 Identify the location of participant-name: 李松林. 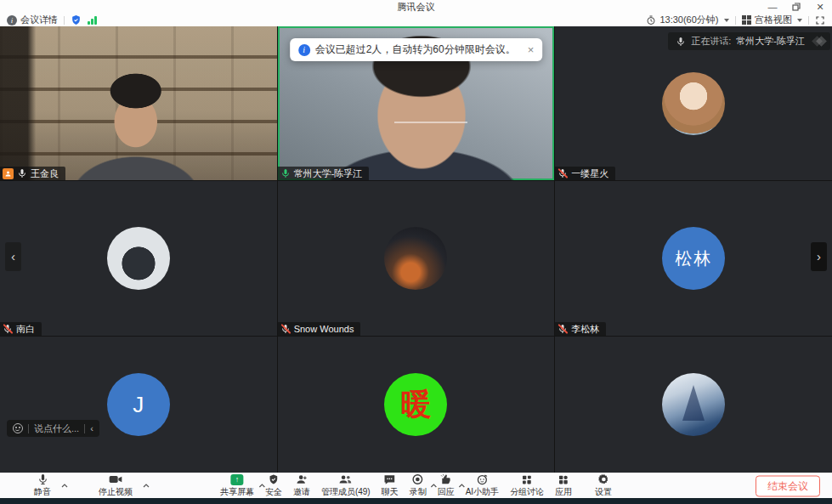
(585, 330).